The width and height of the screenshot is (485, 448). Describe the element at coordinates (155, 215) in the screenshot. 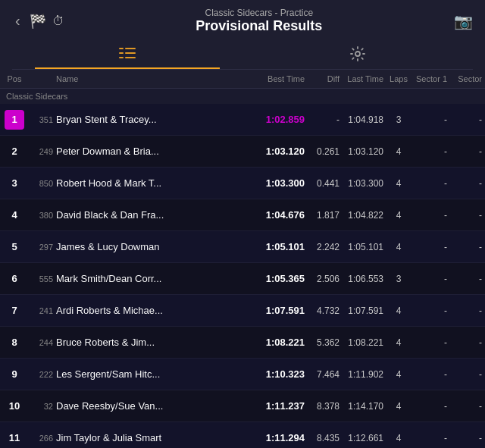

I see `name-cell: David Black & Dan Fra...` at that location.